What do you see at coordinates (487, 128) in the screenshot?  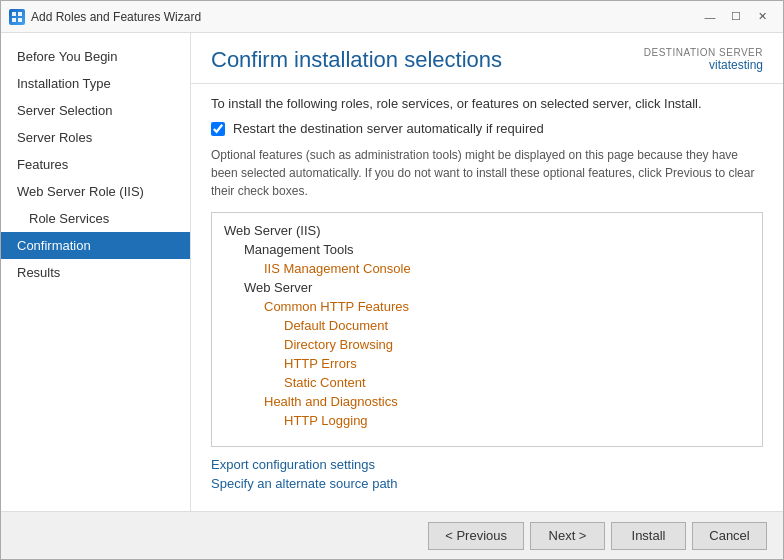 I see `restart-checkbox-row: Restart the destination server automatic…` at bounding box center [487, 128].